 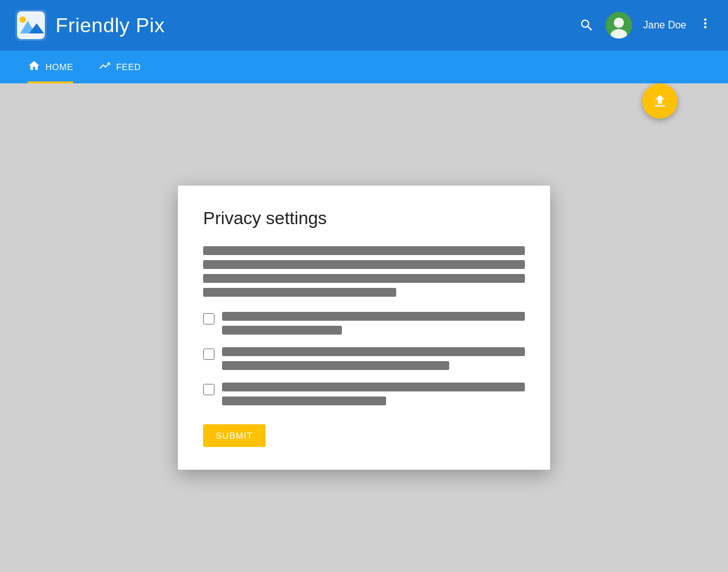 What do you see at coordinates (120, 67) in the screenshot?
I see `nav-feed: FEED` at bounding box center [120, 67].